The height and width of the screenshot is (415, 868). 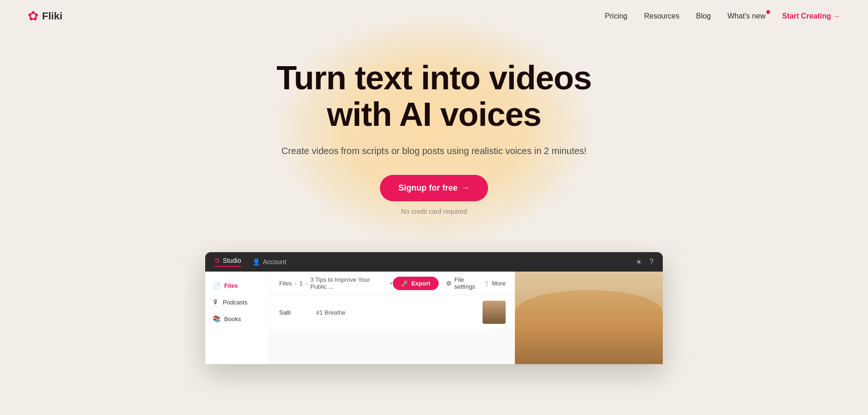 What do you see at coordinates (45, 16) in the screenshot?
I see `logo-area: ✿ Fliki` at bounding box center [45, 16].